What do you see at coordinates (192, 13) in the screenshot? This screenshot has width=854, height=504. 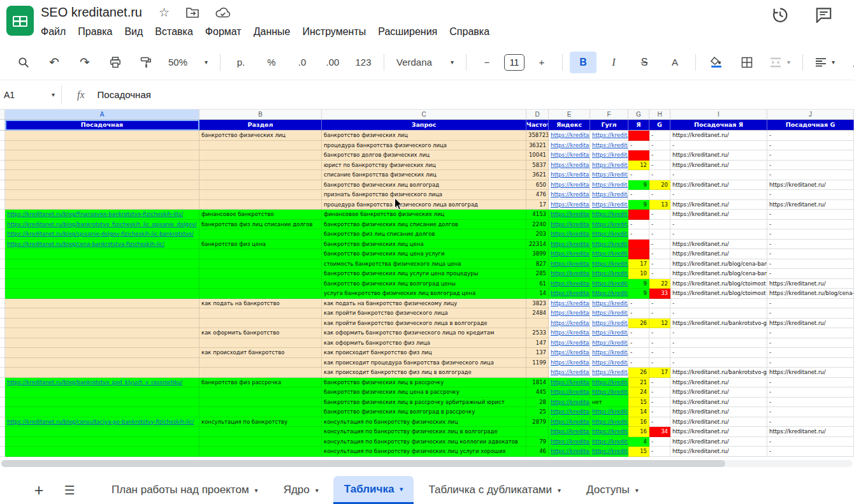 I see `move-folder-icon` at bounding box center [192, 13].